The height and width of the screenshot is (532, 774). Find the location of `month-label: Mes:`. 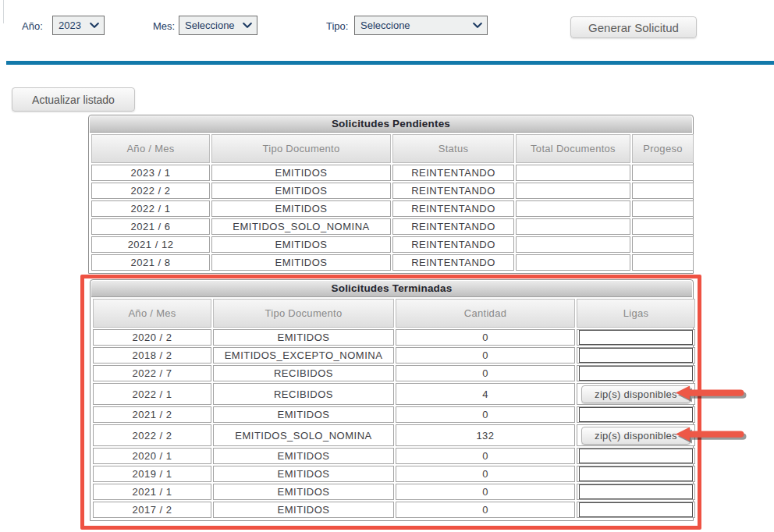

month-label: Mes: is located at coordinates (164, 27).